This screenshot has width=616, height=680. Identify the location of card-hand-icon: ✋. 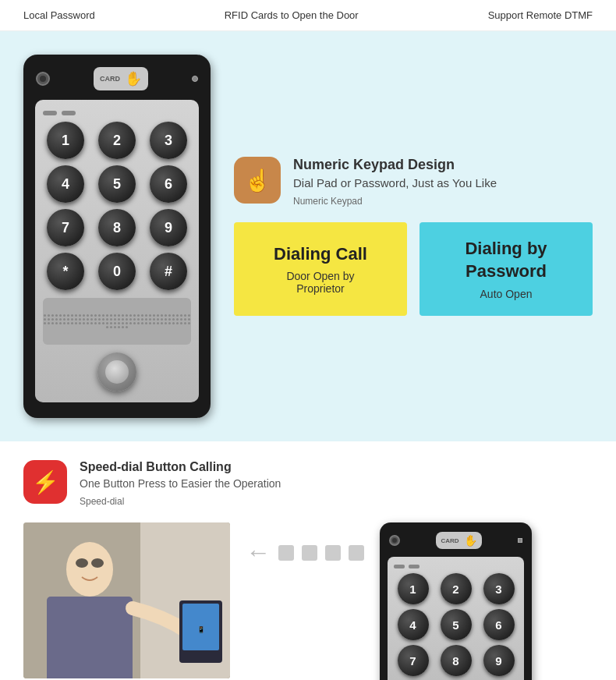
(133, 79).